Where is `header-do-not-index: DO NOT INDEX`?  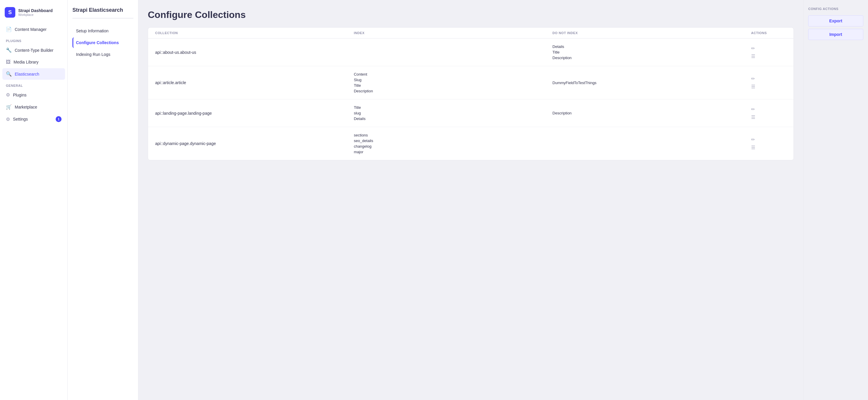
header-do-not-index: DO NOT INDEX is located at coordinates (652, 33).